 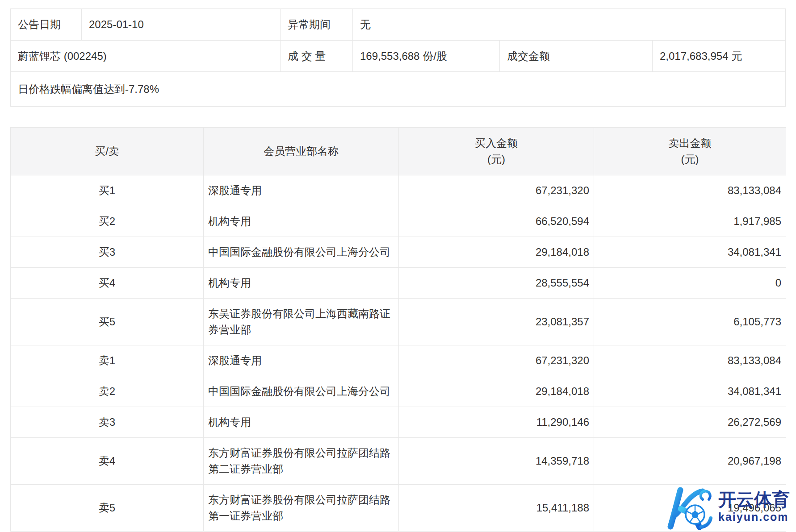 What do you see at coordinates (398, 89) in the screenshot?
I see `summary-row-note: 日价格跌幅偏离值达到-7.78%` at bounding box center [398, 89].